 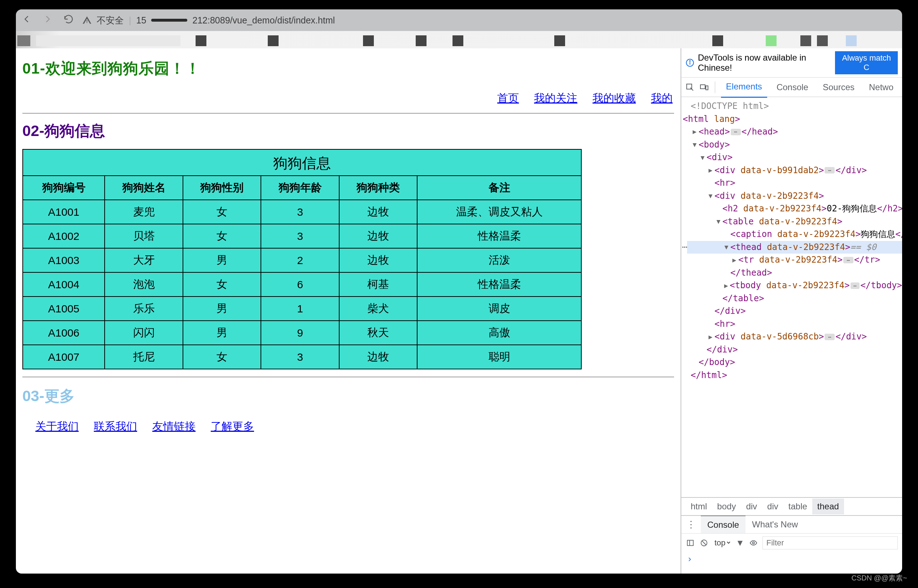 I want to click on table-row: A1001麦兜女3边牧温柔、调皮又粘人, so click(x=302, y=212).